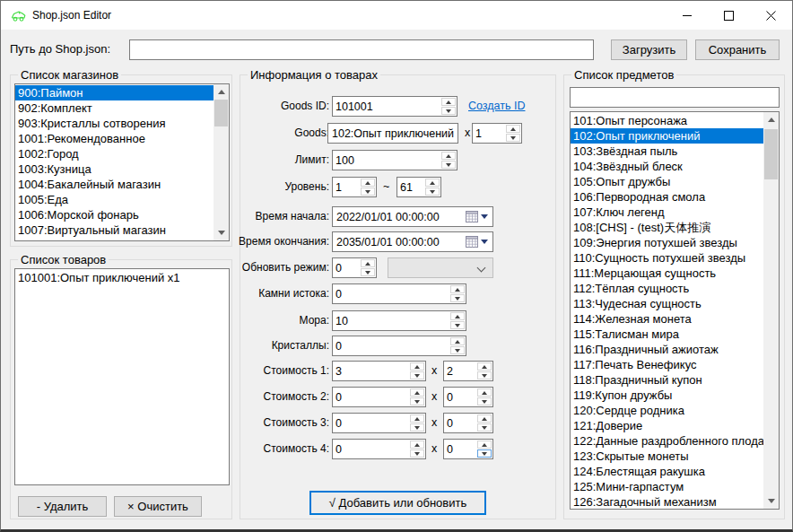  What do you see at coordinates (728, 15) in the screenshot?
I see `maximize-button` at bounding box center [728, 15].